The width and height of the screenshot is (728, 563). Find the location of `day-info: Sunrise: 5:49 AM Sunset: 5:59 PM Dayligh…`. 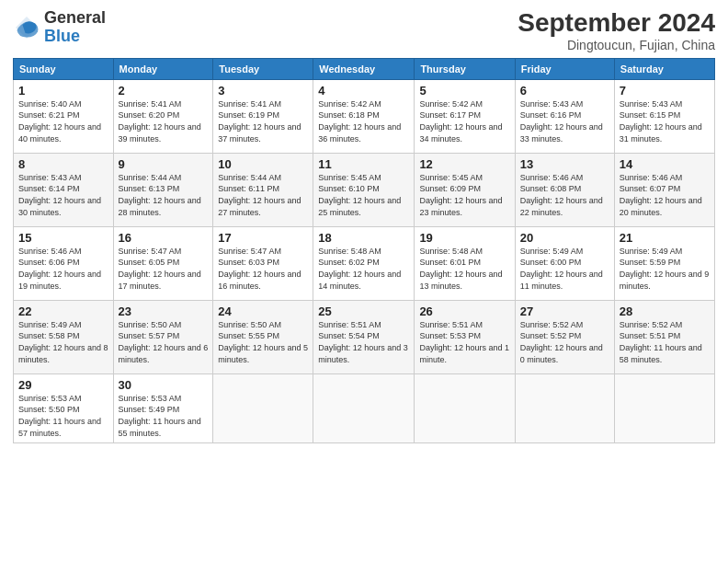

day-info: Sunrise: 5:49 AM Sunset: 5:59 PM Dayligh… is located at coordinates (665, 269).